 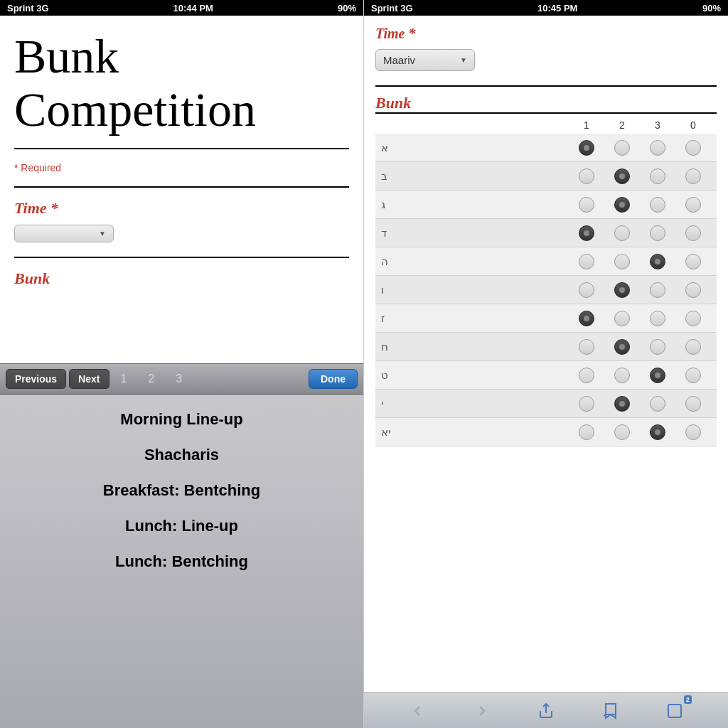 I want to click on bunk-col-headers: 1 2 3 0, so click(x=546, y=125).